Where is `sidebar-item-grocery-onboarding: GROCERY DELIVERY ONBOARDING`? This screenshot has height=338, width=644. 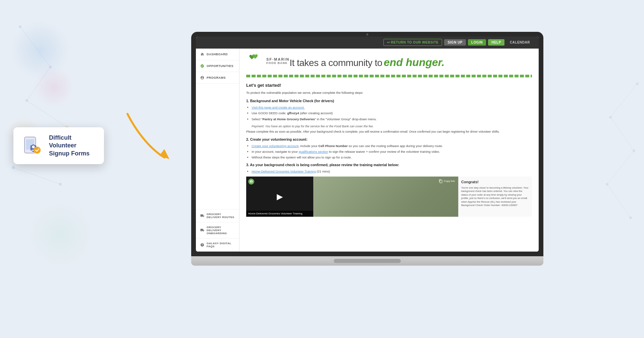
sidebar-item-grocery-onboarding: GROCERY DELIVERY ONBOARDING is located at coordinates (217, 230).